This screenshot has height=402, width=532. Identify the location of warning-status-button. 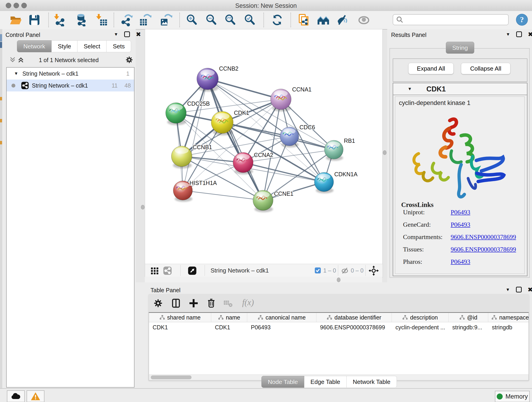
(36, 396).